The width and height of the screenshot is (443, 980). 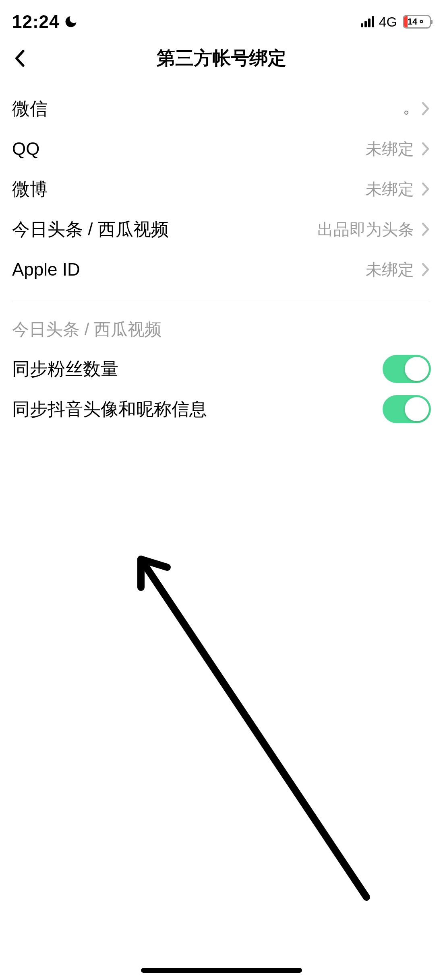 I want to click on back-button, so click(x=20, y=58).